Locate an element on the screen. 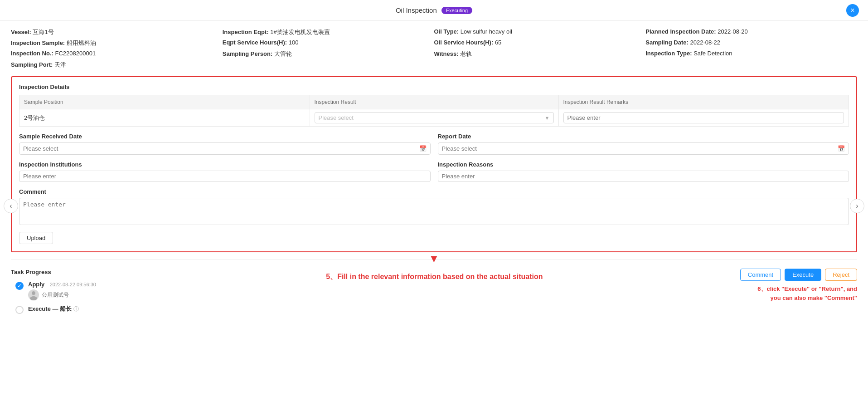 Image resolution: width=868 pixels, height=412 pixels. sampling-port-label: Sampling Port: is located at coordinates (32, 64).